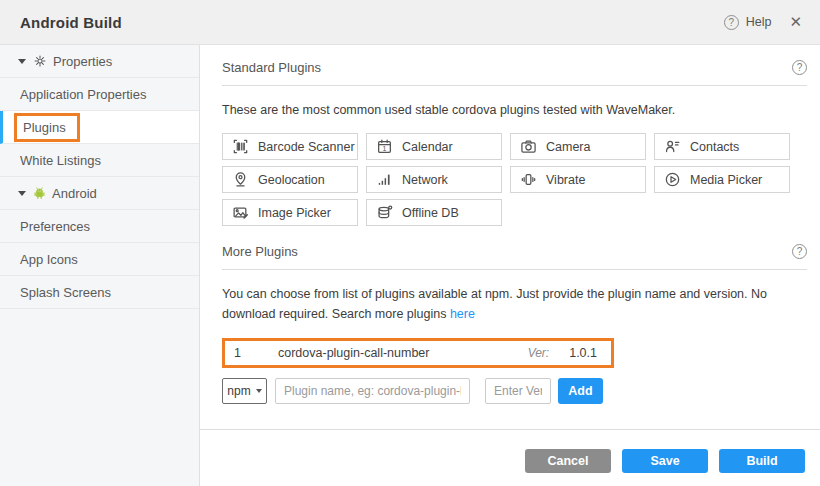  What do you see at coordinates (82, 62) in the screenshot?
I see `sidebar-group-label: Properties` at bounding box center [82, 62].